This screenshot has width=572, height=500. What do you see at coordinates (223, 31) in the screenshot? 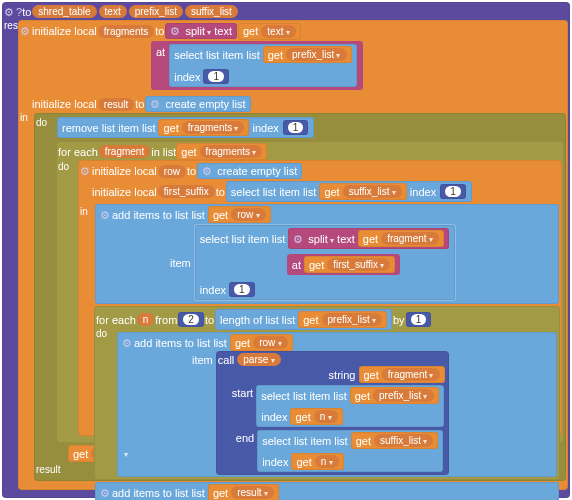
I see `text-keyword: text` at bounding box center [223, 31].